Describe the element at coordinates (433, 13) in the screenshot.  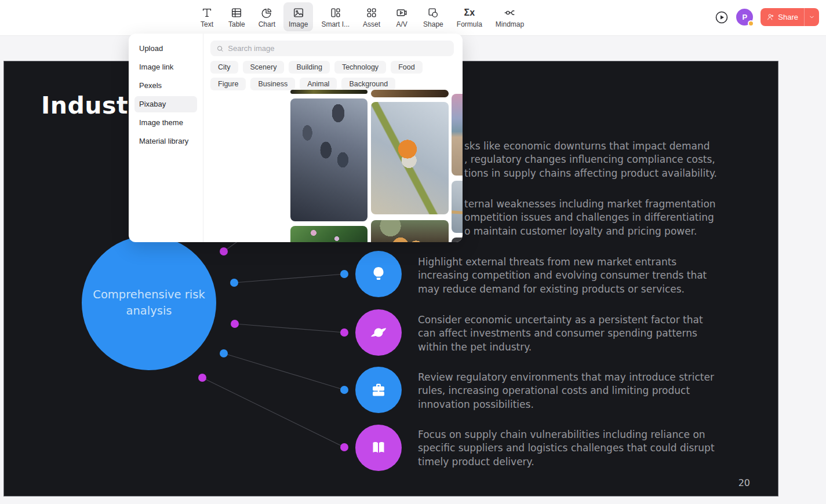
I see `shape-icon` at that location.